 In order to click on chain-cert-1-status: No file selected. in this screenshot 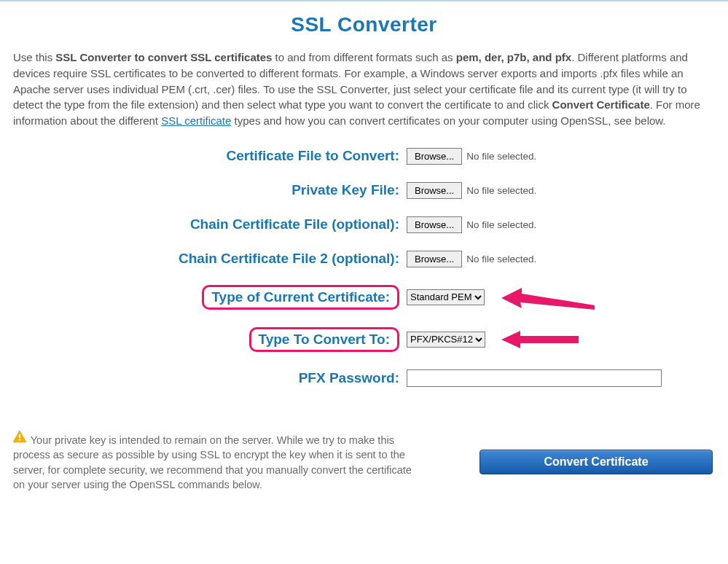, I will do `click(501, 224)`.